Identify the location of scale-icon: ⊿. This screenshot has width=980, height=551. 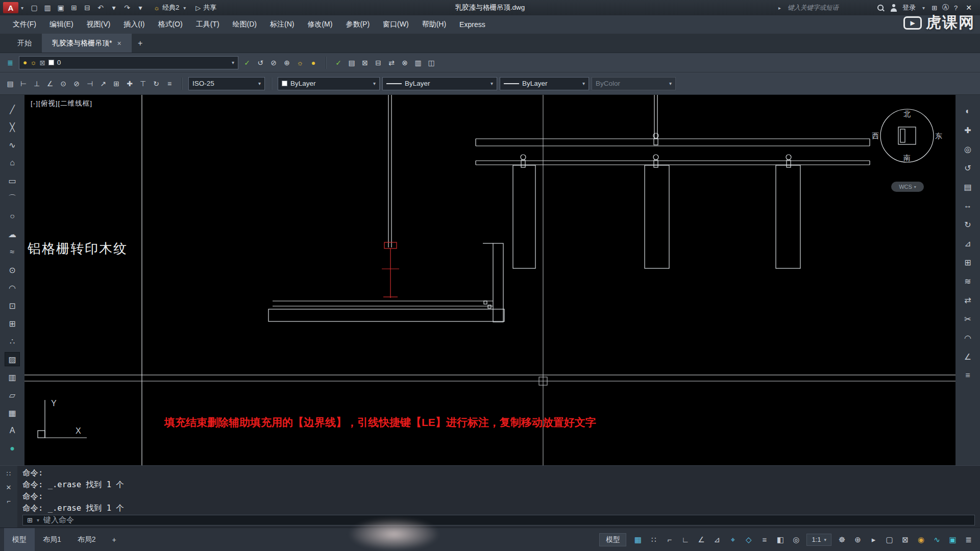
(968, 243).